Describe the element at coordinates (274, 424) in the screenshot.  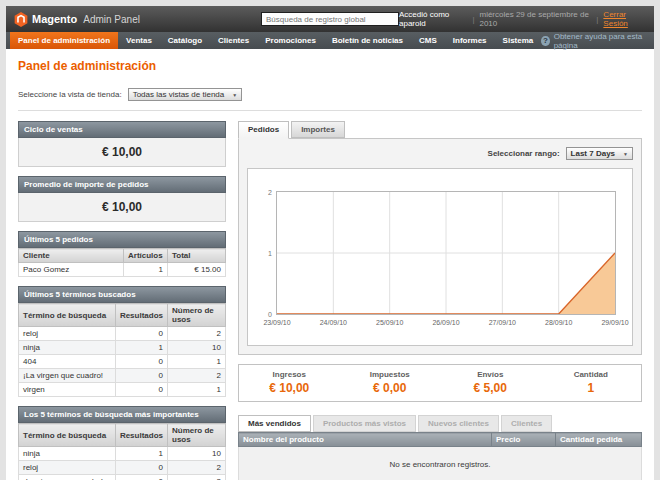
I see `tab-mas-vendidos: Más vendidos` at that location.